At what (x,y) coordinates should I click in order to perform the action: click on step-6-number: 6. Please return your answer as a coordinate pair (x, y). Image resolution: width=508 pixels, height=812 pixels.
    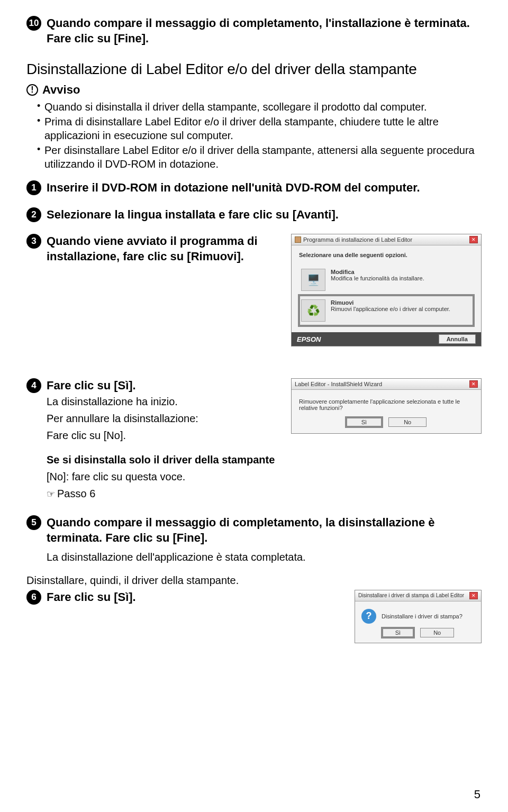
    Looking at the image, I should click on (34, 597).